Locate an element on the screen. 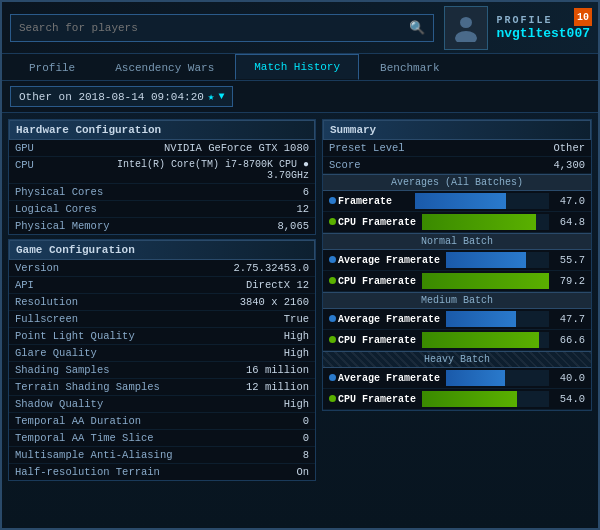 The height and width of the screenshot is (530, 600). logical-cores-value: 12 is located at coordinates (302, 209).